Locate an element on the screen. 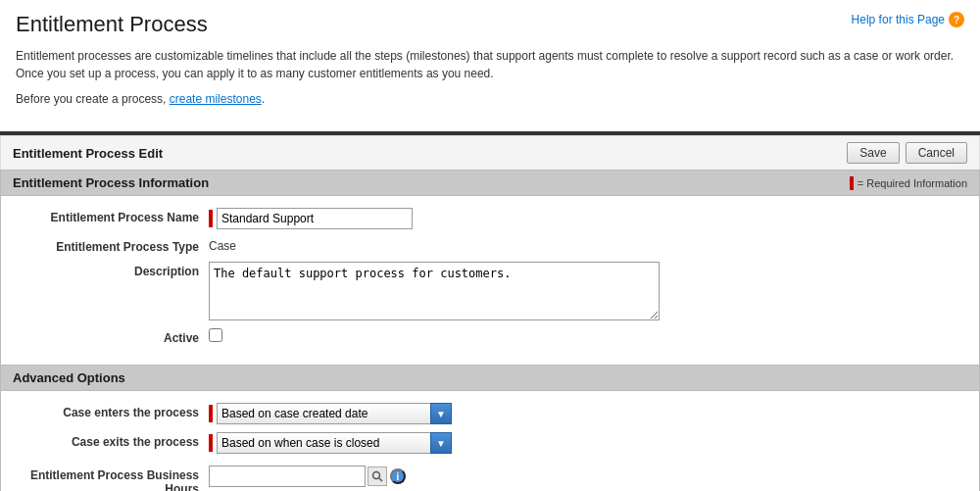  edit-section-title: Entitlement Process Edit is located at coordinates (88, 153).